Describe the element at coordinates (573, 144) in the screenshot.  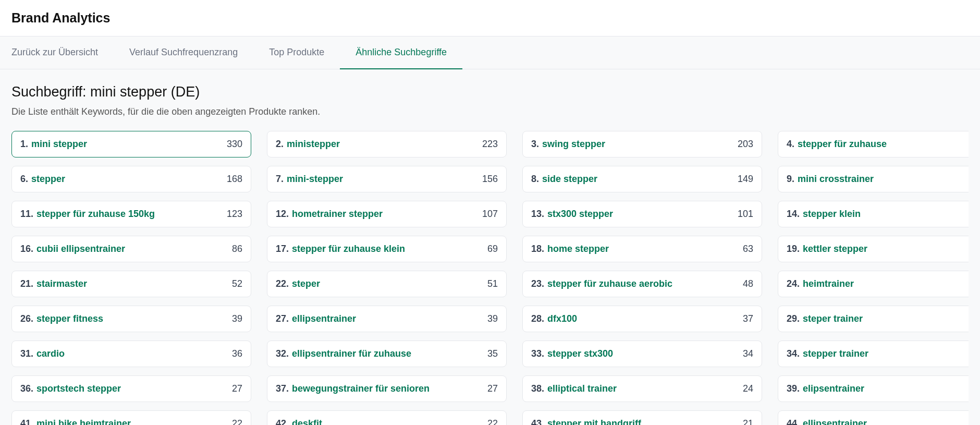
I see `keyword-text: swing stepper` at that location.